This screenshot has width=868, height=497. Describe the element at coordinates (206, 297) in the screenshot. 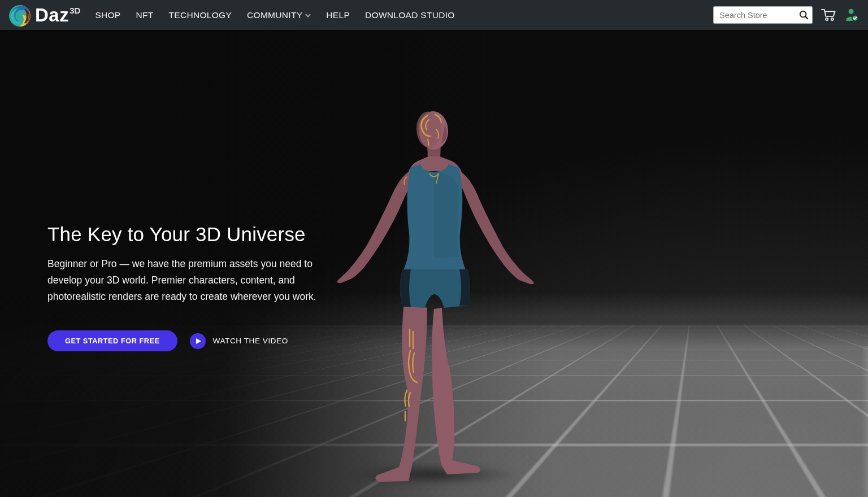

I see `hero-subtitle-line: photorealistic renders are ready to crea…` at that location.